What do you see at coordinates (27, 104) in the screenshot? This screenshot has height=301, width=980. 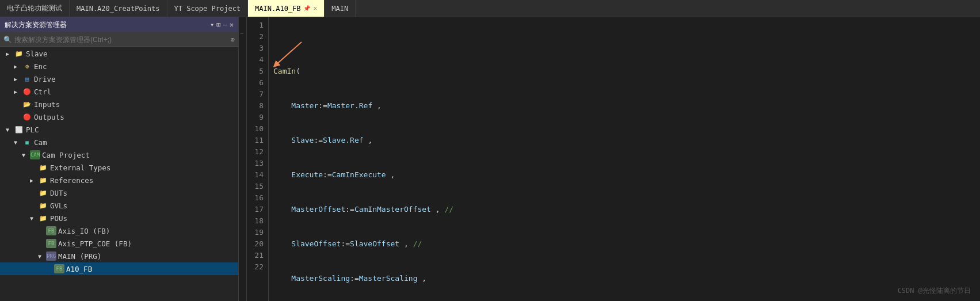 I see `inputs-icon: 📂` at bounding box center [27, 104].